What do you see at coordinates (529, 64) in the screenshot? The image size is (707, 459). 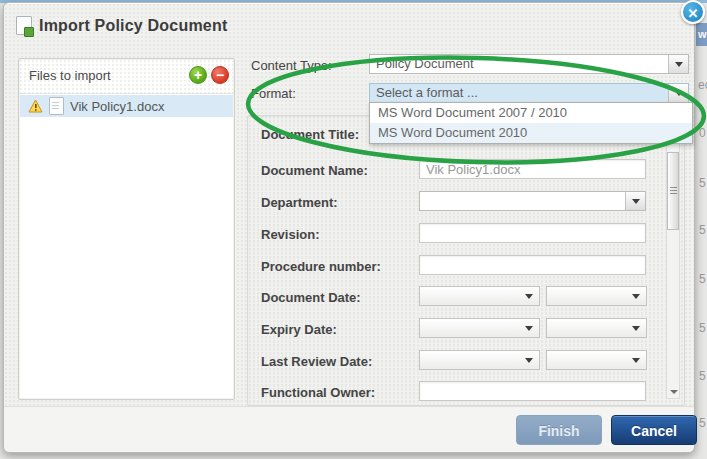 I see `content-type-select: Policy Document` at bounding box center [529, 64].